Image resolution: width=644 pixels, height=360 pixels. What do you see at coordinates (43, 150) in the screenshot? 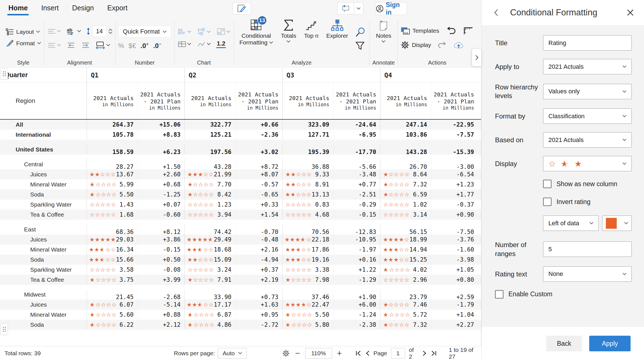
I see `row-label: United States` at bounding box center [43, 150].